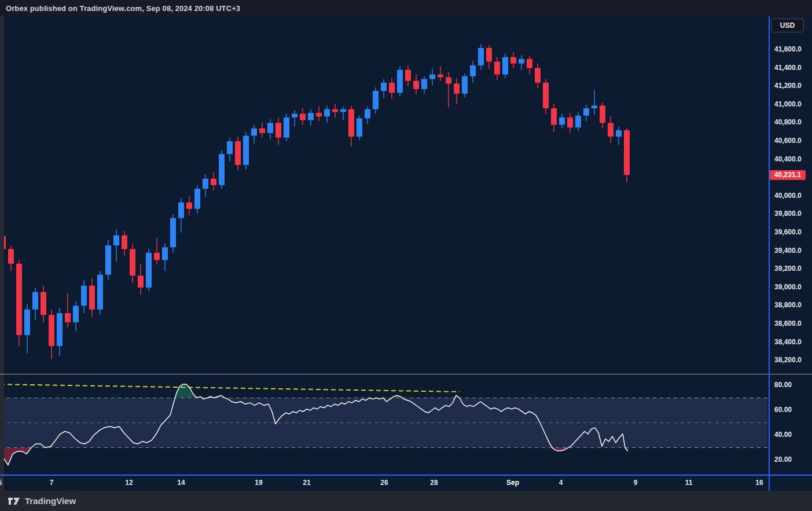  I want to click on last-price-tag: 40,231.1, so click(788, 175).